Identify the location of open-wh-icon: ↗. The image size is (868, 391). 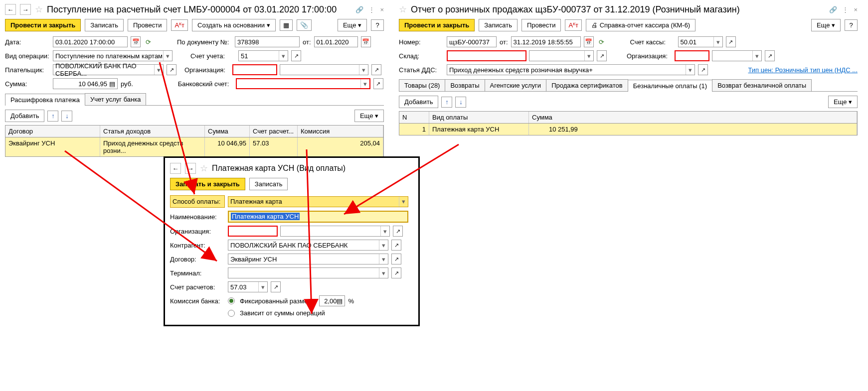
(602, 56).